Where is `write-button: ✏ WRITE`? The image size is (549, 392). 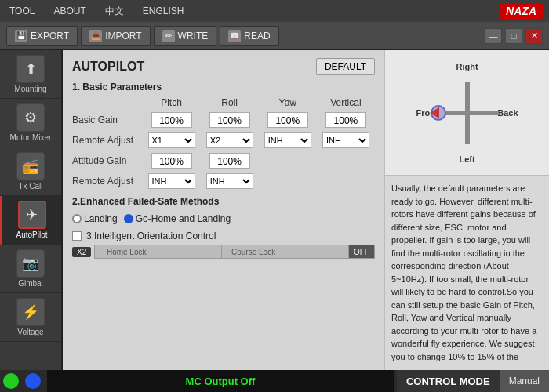
write-button: ✏ WRITE is located at coordinates (185, 36).